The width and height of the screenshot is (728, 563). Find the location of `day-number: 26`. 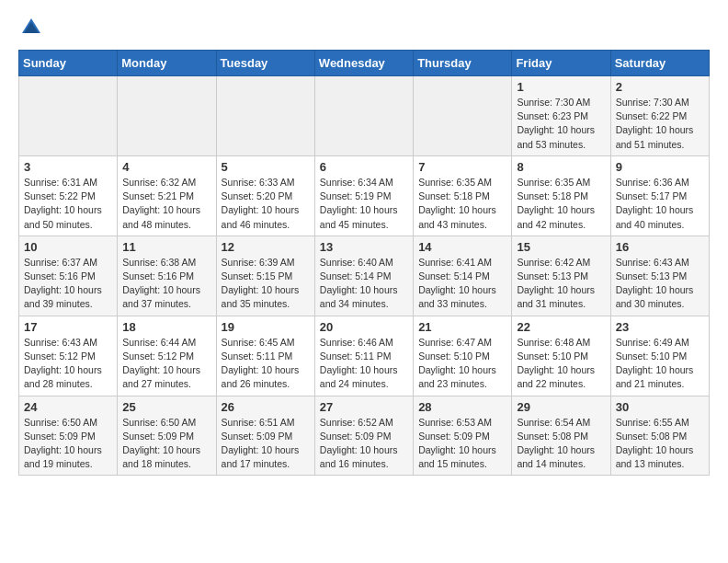

day-number: 26 is located at coordinates (266, 407).